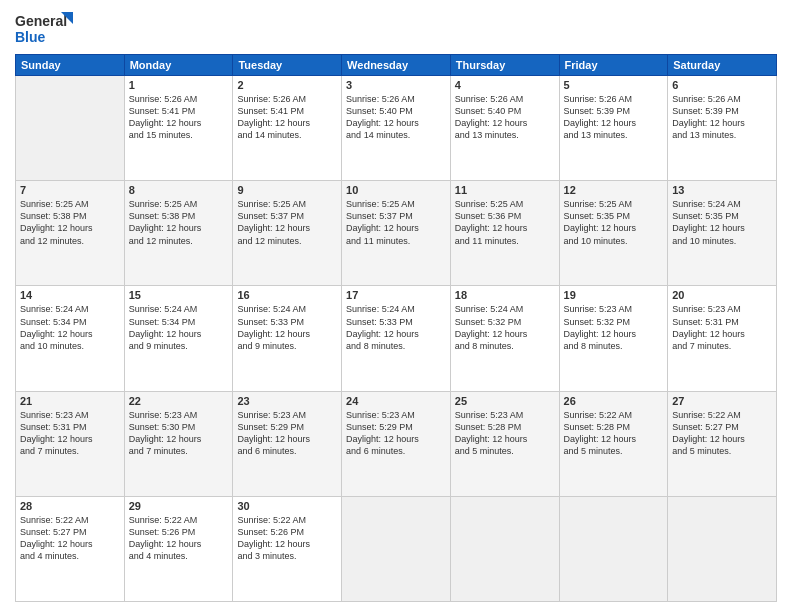 This screenshot has height=612, width=792. What do you see at coordinates (504, 338) in the screenshot?
I see `calendar-cell: 18Sunrise: 5:24 AM Sunset: 5:32 PM Dayli…` at bounding box center [504, 338].